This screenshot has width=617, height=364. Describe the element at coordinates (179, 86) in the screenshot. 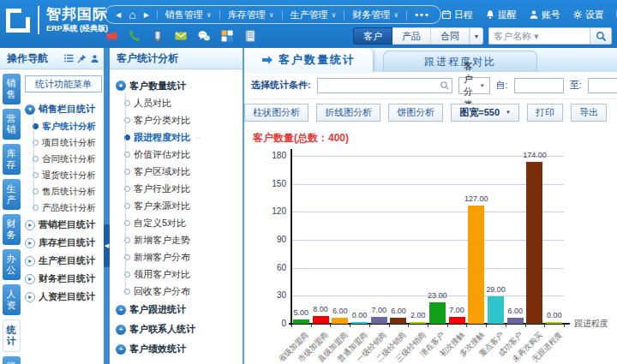

I see `tree-node-客户数量统计: ●客户数量统计` at that location.